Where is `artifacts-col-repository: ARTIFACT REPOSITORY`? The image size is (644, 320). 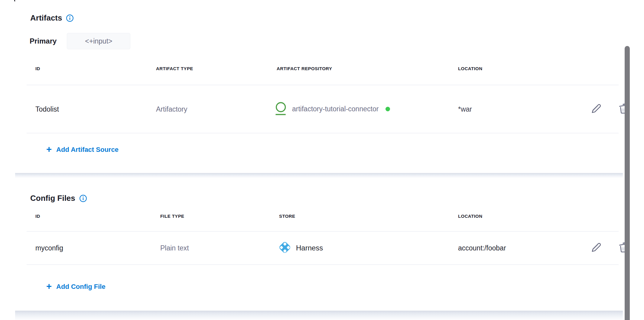
artifacts-col-repository: ARTIFACT REPOSITORY is located at coordinates (304, 68).